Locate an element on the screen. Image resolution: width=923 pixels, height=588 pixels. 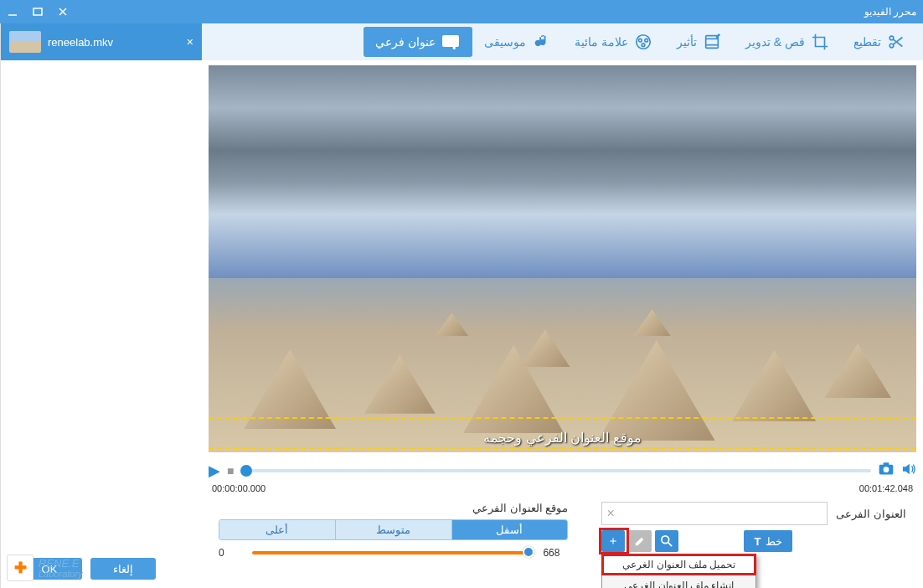
tab-crop: قص & تدوير is located at coordinates (787, 42).